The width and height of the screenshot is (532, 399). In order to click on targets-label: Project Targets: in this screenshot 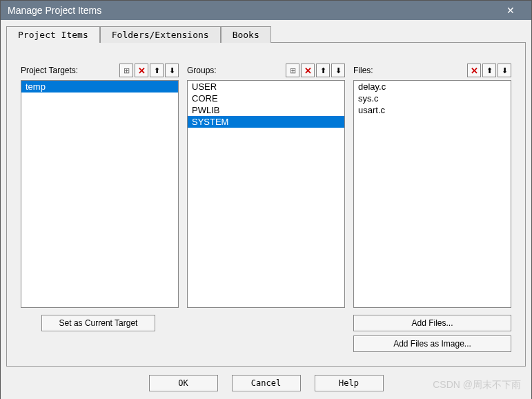, I will do `click(69, 70)`.